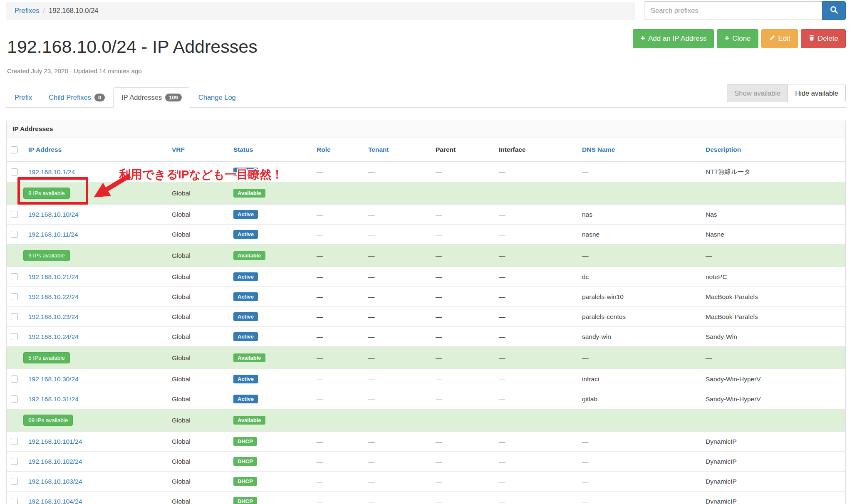 The height and width of the screenshot is (504, 852). I want to click on ips-available-button: 8 IPs available, so click(47, 193).